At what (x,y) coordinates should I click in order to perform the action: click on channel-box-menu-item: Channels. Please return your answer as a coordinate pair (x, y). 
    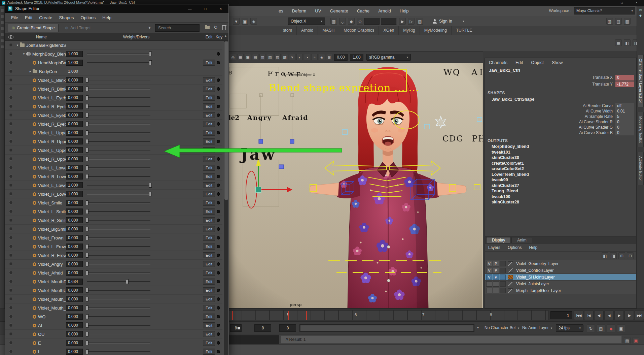
    Looking at the image, I should click on (498, 63).